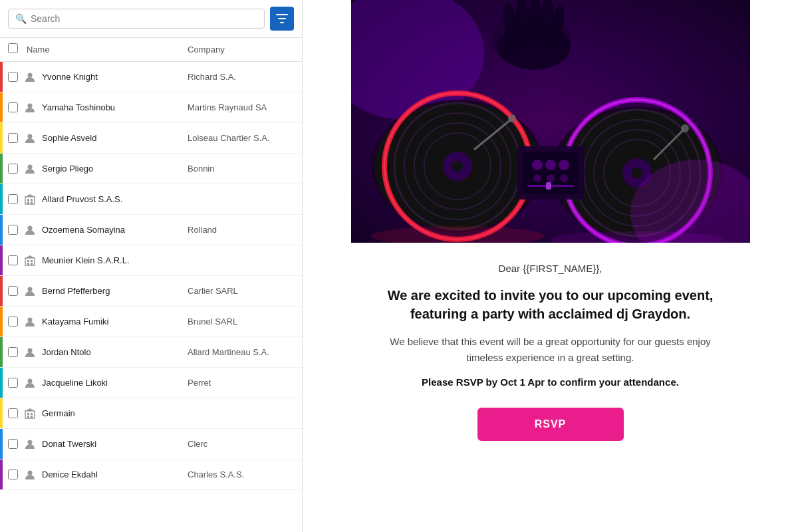 The height and width of the screenshot is (532, 798). I want to click on contact-row: Sergio PliegoBonnin, so click(151, 169).